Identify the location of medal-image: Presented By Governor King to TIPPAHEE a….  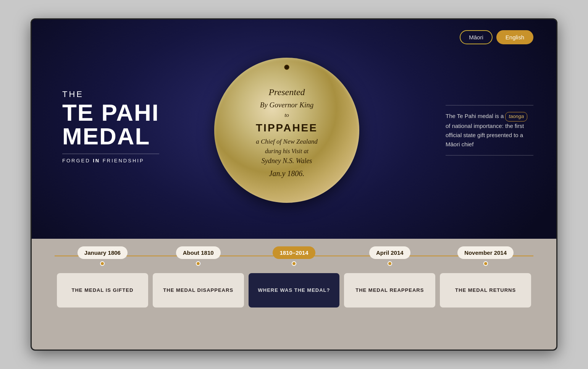
(287, 130).